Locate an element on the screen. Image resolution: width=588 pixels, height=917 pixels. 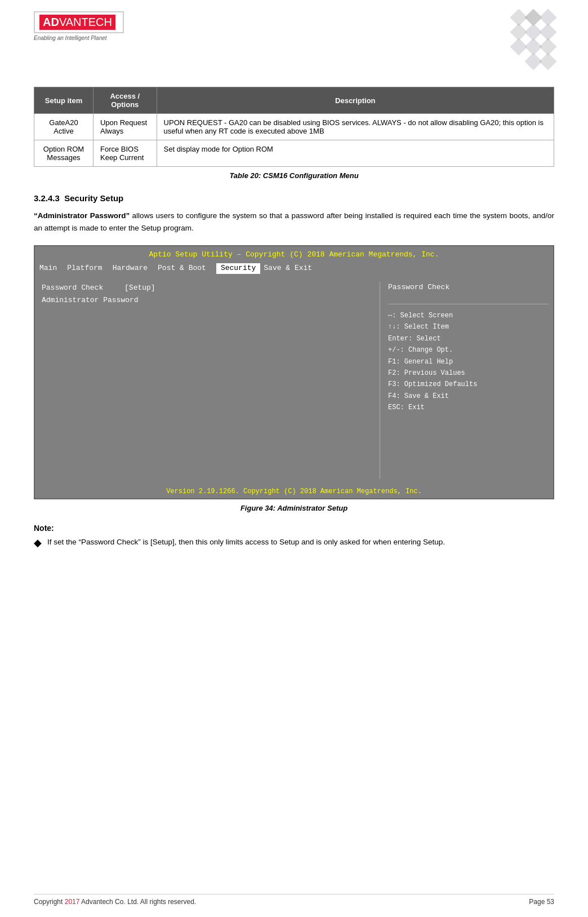
table-header-setup: Setup item is located at coordinates (64, 100).